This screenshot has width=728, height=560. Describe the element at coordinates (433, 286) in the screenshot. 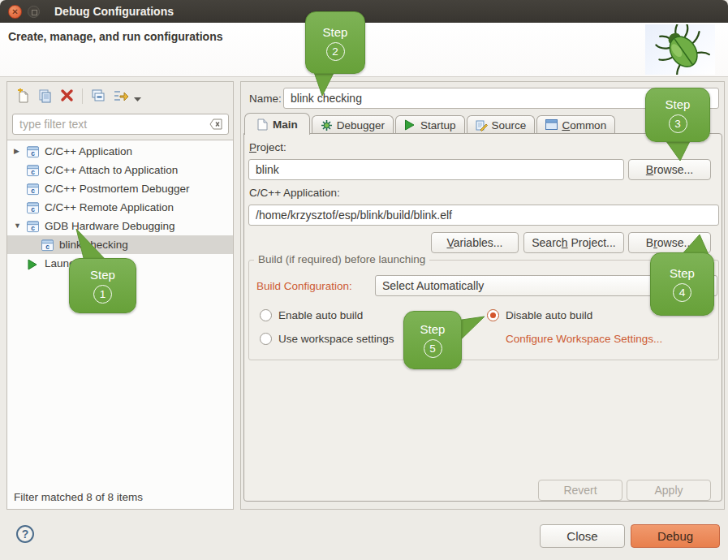

I see `build-configuration-value: Select Automatically` at that location.